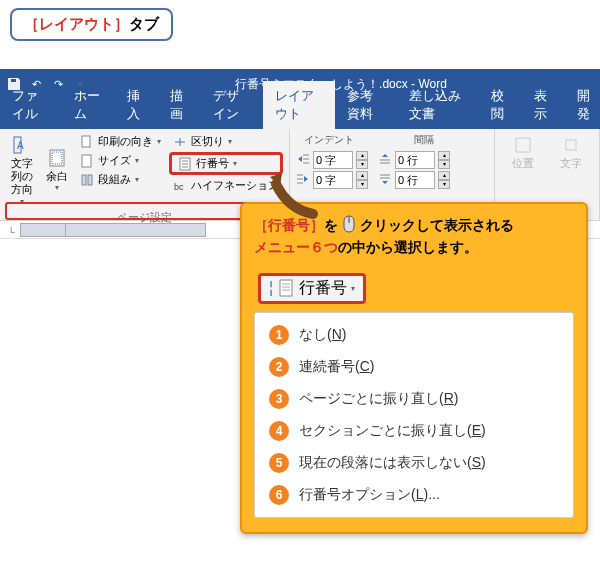 This screenshot has width=600, height=569. Describe the element at coordinates (289, 225) in the screenshot. I see `callout-line1-red: ［行番号］` at that location.